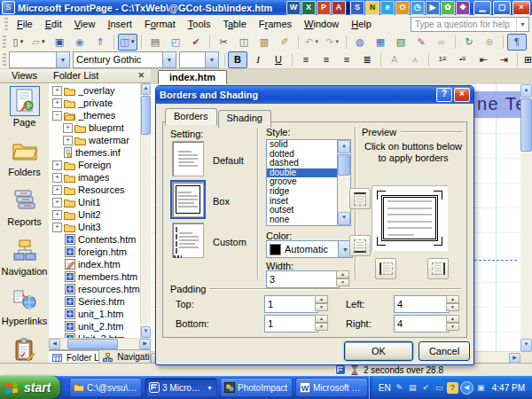 The image size is (532, 399). Describe the element at coordinates (145, 231) in the screenshot. I see `scrollbar-track` at that location.